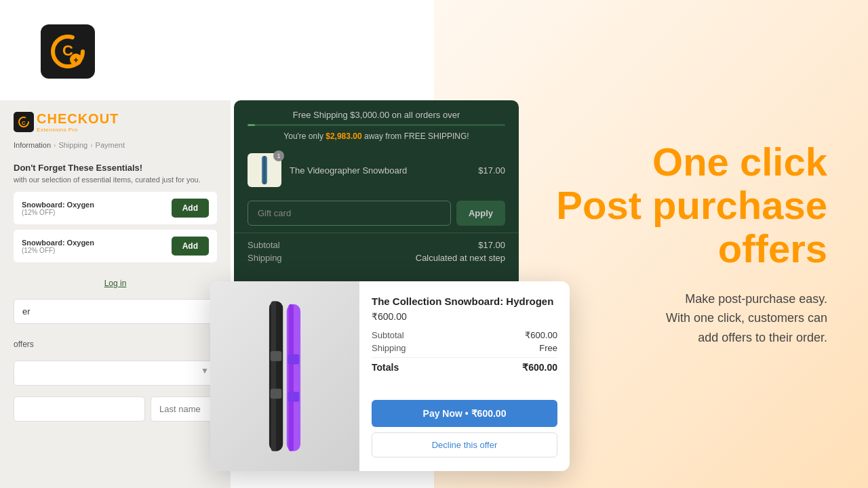  What do you see at coordinates (465, 351) in the screenshot?
I see `modal-totals: Subtotal ₹600.00 Shipping Free Totals ₹6…` at bounding box center [465, 351].